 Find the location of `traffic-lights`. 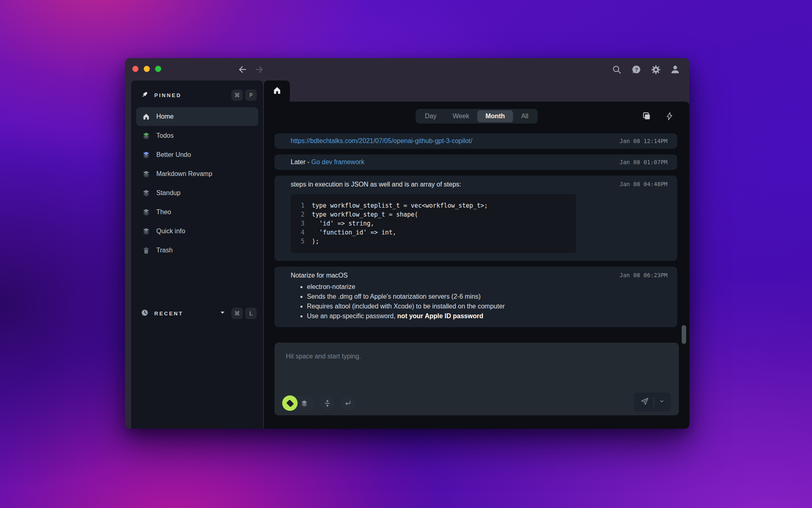

traffic-lights is located at coordinates (147, 69).